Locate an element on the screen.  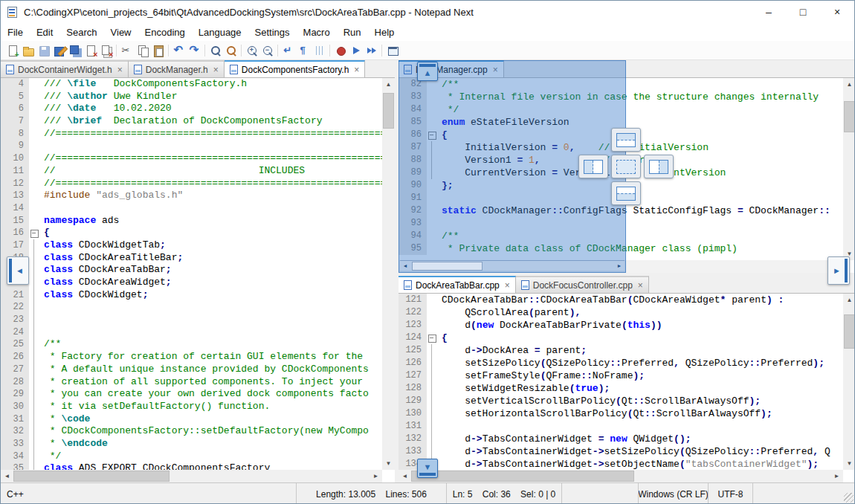
tab-DockComponentsFactory.h: DockComponentsFactory.h× is located at coordinates (295, 68).